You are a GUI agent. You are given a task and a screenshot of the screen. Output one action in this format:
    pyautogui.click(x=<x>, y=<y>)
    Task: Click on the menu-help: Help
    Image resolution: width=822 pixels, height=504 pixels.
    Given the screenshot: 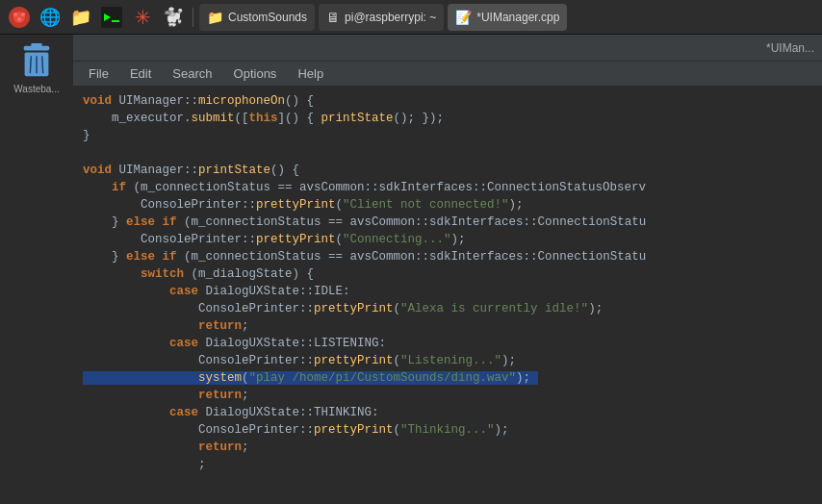 What is the action you would take?
    pyautogui.click(x=310, y=73)
    